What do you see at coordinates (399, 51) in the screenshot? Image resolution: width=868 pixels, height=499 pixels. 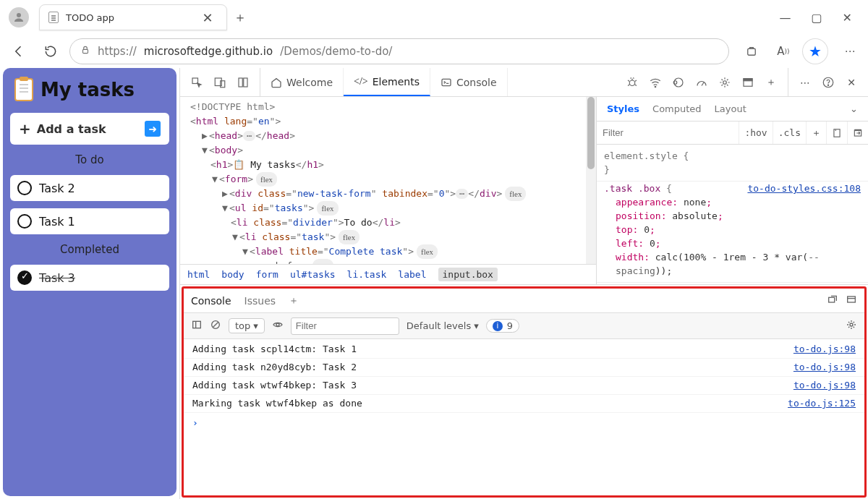 I see `address-bar: https://microsoftedge.github.io/Demos/de…` at bounding box center [399, 51].